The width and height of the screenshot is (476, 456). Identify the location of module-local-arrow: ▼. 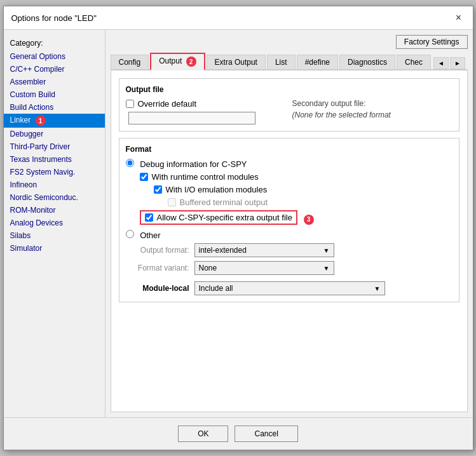
(377, 288).